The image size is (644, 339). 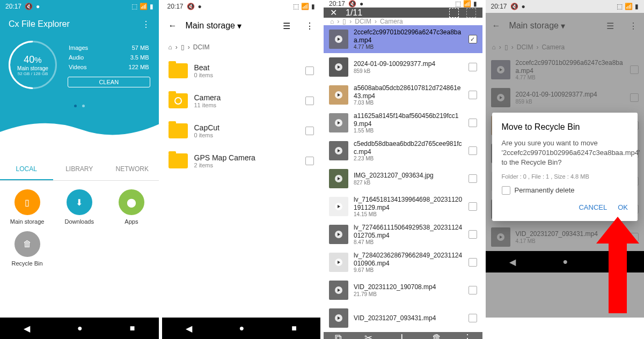 What do you see at coordinates (79, 170) in the screenshot?
I see `tab-library: LIBRARY` at bounding box center [79, 170].